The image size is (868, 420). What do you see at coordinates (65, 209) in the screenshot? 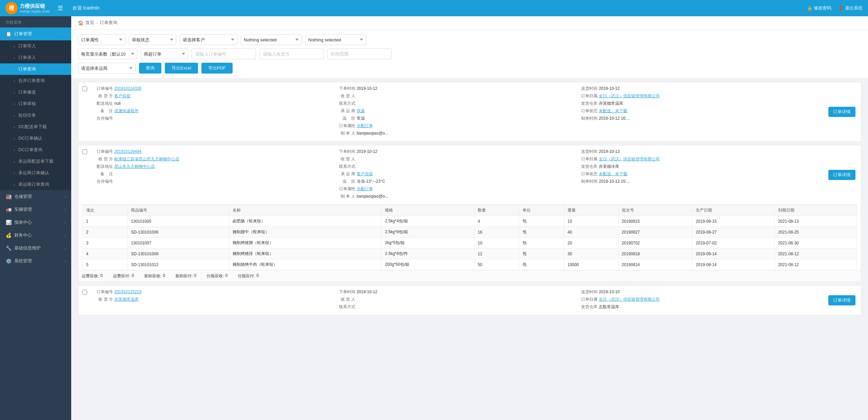
I see `chevron-right-icon2: ›` at bounding box center [65, 209].